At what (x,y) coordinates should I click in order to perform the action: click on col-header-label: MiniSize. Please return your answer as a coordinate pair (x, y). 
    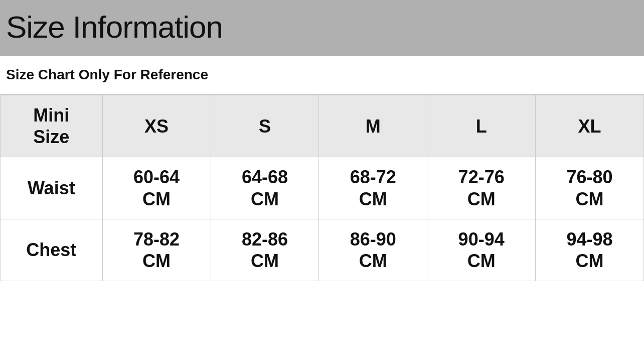
    Looking at the image, I should click on (52, 127).